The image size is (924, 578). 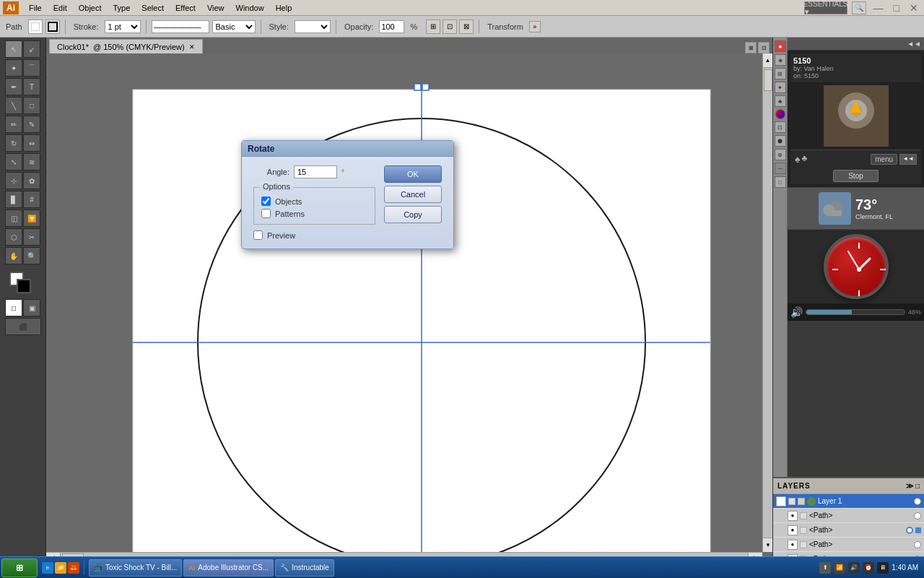 I want to click on fill-swatch, so click(x=35, y=27).